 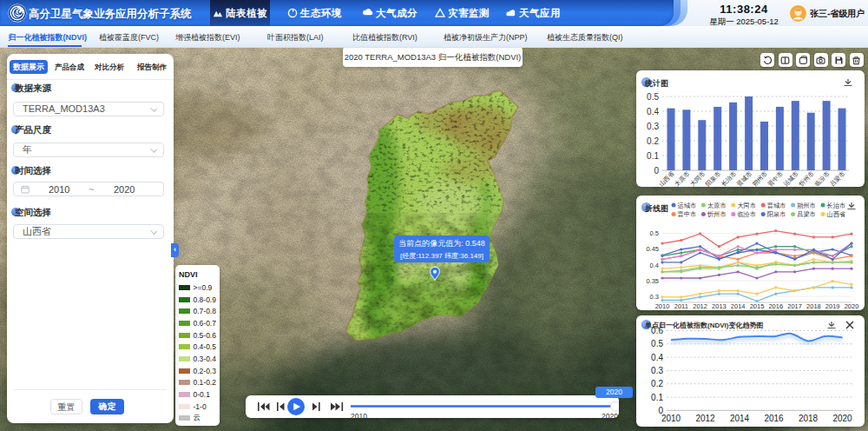 What do you see at coordinates (719, 306) in the screenshot?
I see `svg-text: 2013` at bounding box center [719, 306].